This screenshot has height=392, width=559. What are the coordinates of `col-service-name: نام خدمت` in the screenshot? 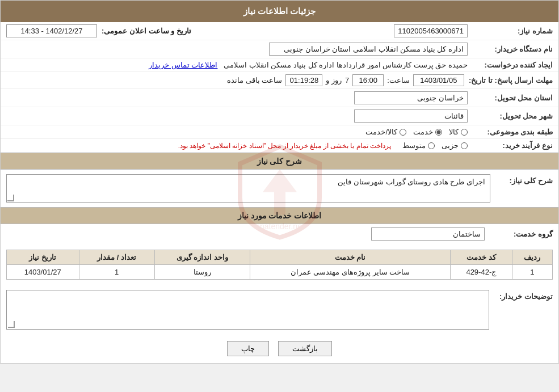 It's located at (350, 258).